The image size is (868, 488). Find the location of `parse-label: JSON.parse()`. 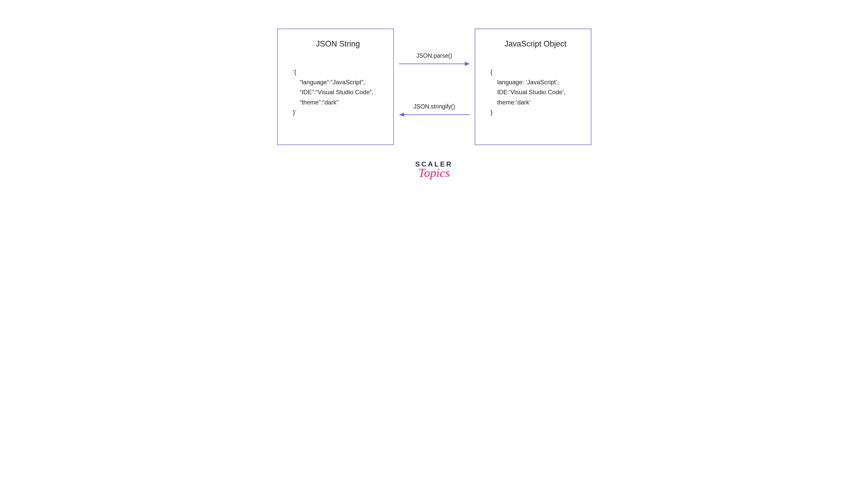

parse-label: JSON.parse() is located at coordinates (434, 56).